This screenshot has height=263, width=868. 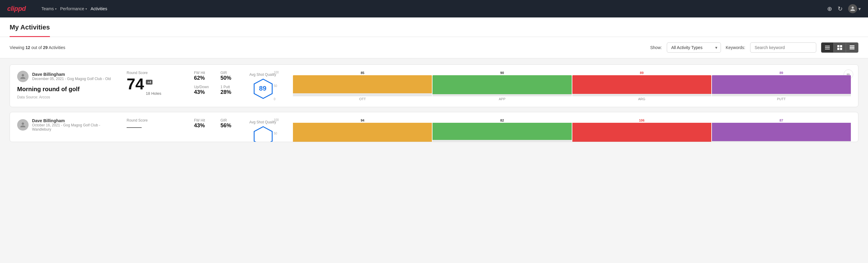 I want to click on bar-value-putt: 89, so click(x=781, y=73).